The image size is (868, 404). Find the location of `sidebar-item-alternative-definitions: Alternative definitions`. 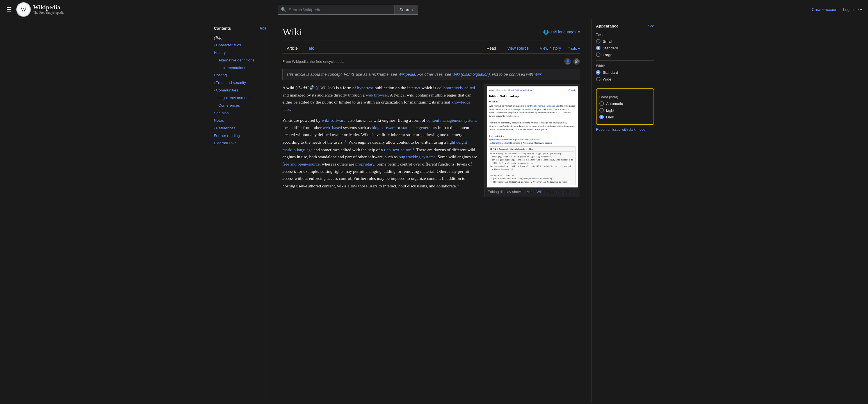

sidebar-item-alternative-definitions: Alternative definitions is located at coordinates (240, 61).